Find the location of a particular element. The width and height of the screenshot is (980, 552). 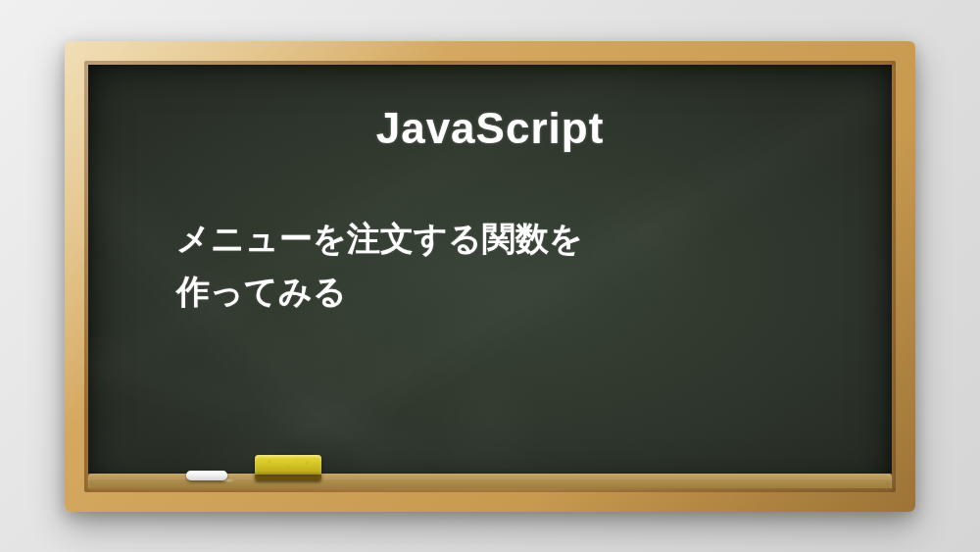

board-subtitle: メニューを注文する関数を 作ってみる is located at coordinates (500, 265).